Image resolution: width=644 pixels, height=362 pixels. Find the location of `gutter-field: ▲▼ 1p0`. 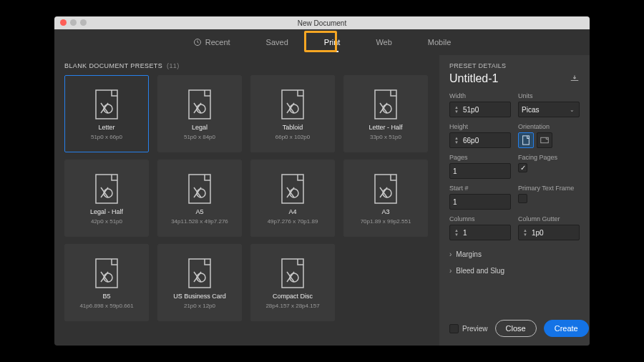

gutter-field: ▲▼ 1p0 is located at coordinates (549, 233).